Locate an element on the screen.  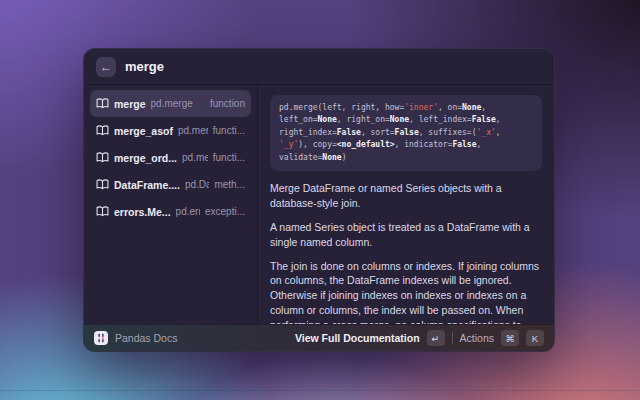
footer-actions: View Full Documentation ↵ Actions ⌘ K is located at coordinates (420, 338).